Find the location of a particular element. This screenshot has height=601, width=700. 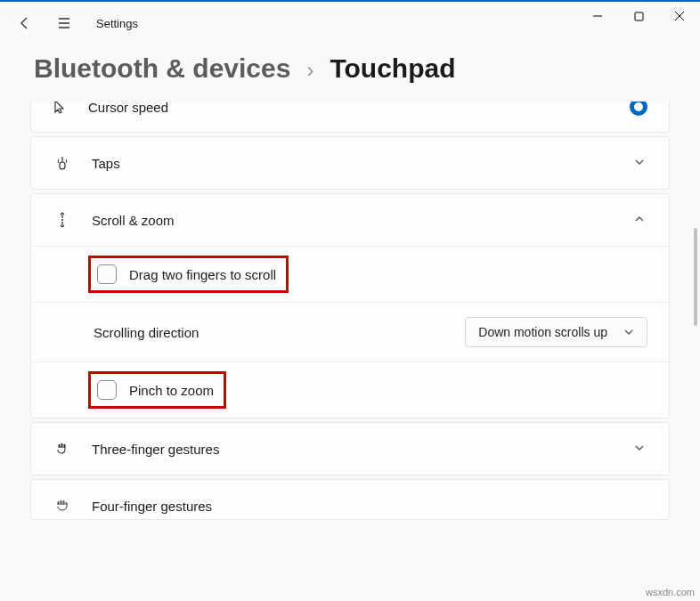

drag-two-fingers-row: Drag two fingers to scroll is located at coordinates (350, 274).